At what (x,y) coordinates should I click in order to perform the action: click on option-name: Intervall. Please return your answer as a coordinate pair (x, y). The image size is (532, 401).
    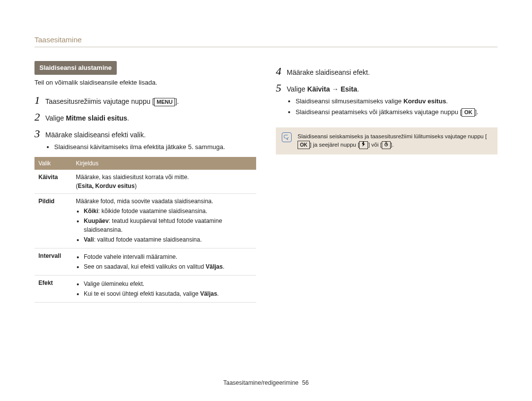
    Looking at the image, I should click on (53, 262).